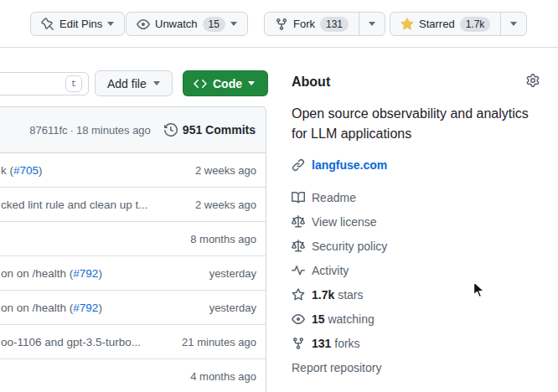  What do you see at coordinates (80, 23) in the screenshot?
I see `edit-pins-label: Edit Pins` at bounding box center [80, 23].